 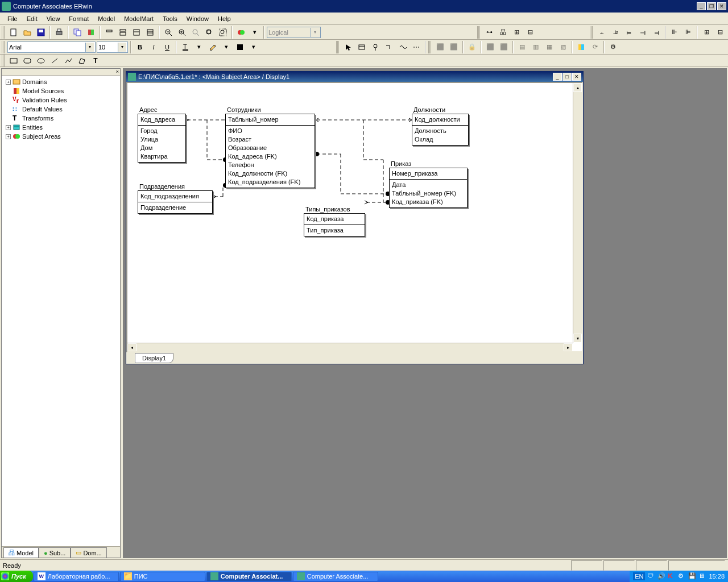 I want to click on bg-dropdown-icon: ▾, so click(x=254, y=47).